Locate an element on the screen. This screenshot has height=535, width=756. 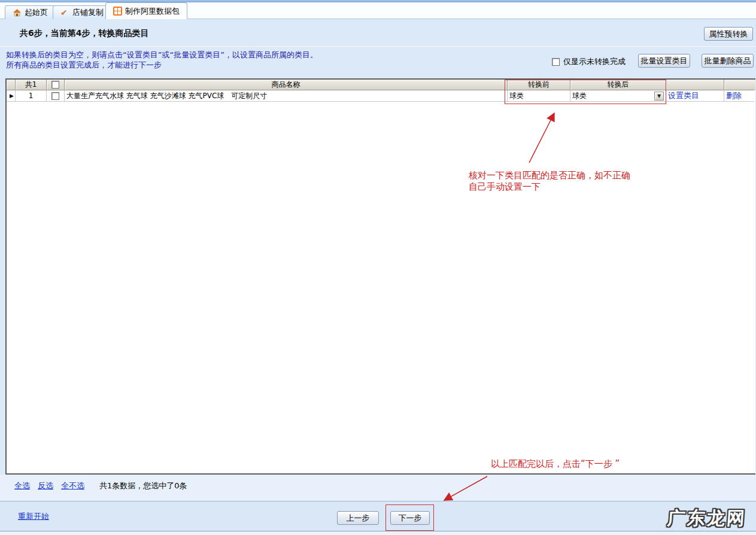
footer-bar: 重新开始 上一步 下一步 广东龙网 is located at coordinates (378, 516).